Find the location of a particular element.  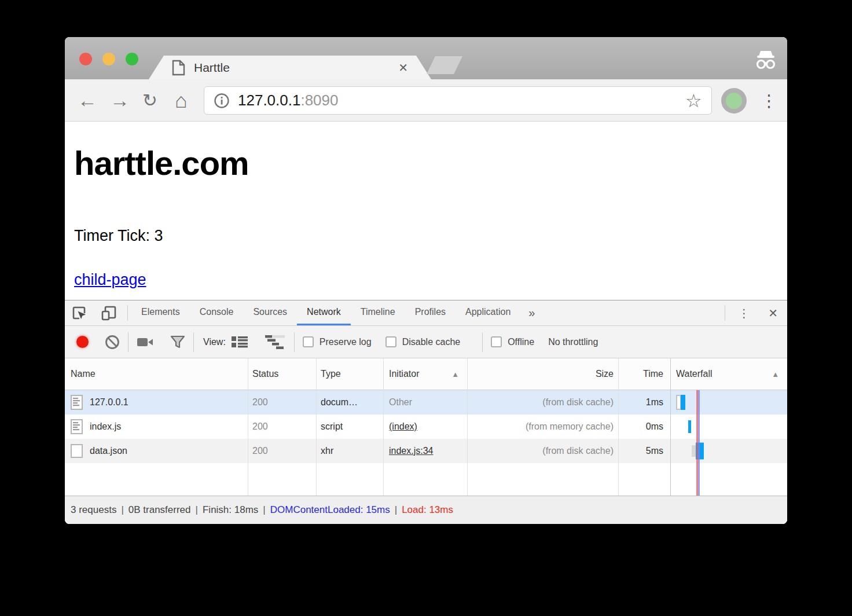

tab-network: Network is located at coordinates (324, 313).